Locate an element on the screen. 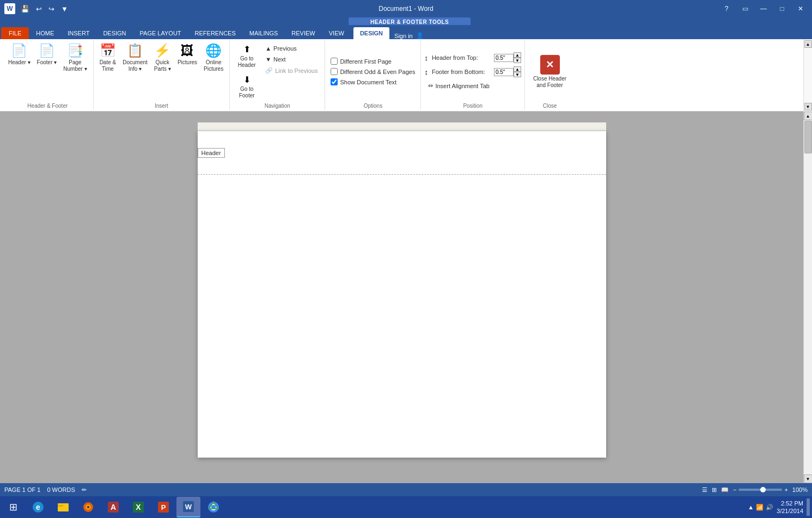 Image resolution: width=812 pixels, height=518 pixels. online-pictures-button: 🌐 OnlinePictures is located at coordinates (213, 58).